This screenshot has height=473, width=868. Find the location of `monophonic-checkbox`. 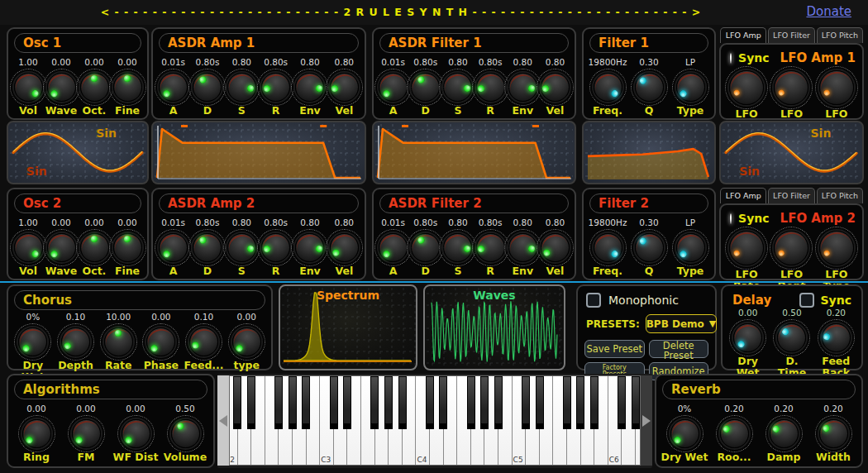

monophonic-checkbox is located at coordinates (594, 300).